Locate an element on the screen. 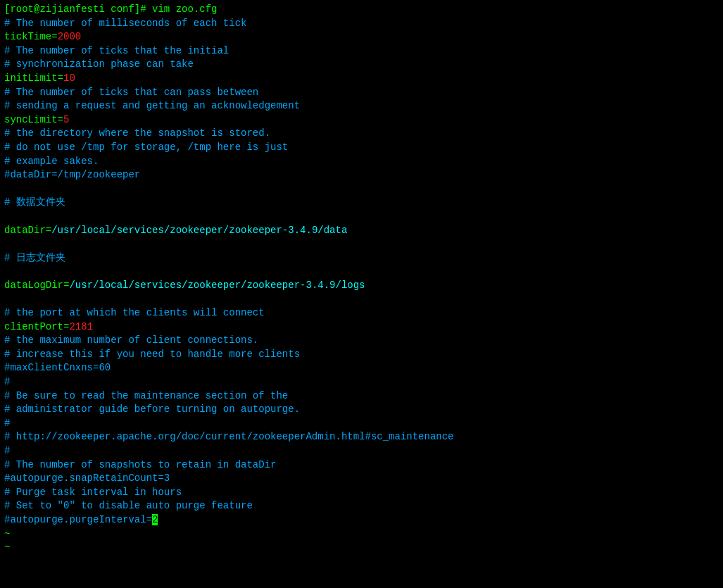 The width and height of the screenshot is (723, 588). line-empty5 is located at coordinates (362, 299).